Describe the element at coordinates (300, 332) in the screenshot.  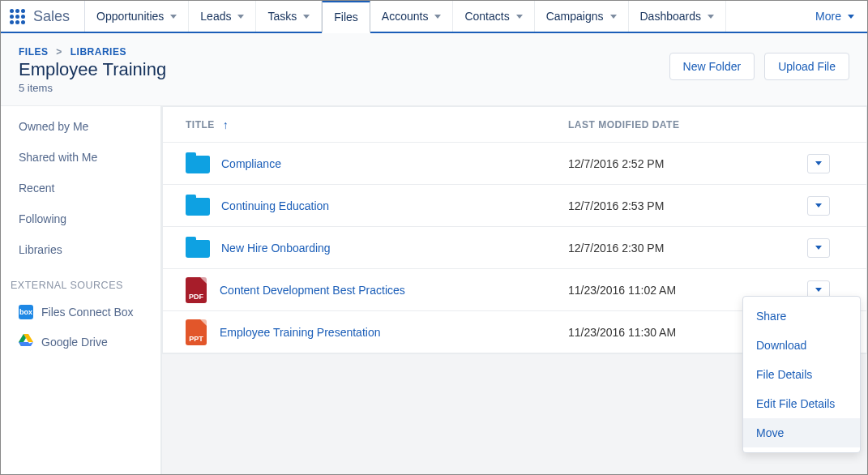
I see `file-title-link: Employee Training Presentation` at that location.